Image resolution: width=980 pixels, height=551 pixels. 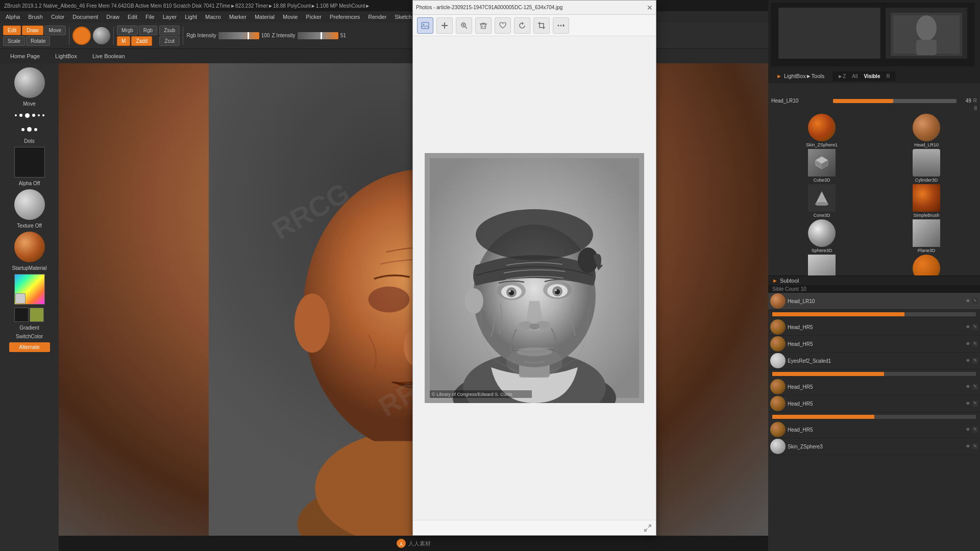 I want to click on subtool-item-head-hr5-1: Head_HR5 👁 ✎, so click(x=874, y=328).